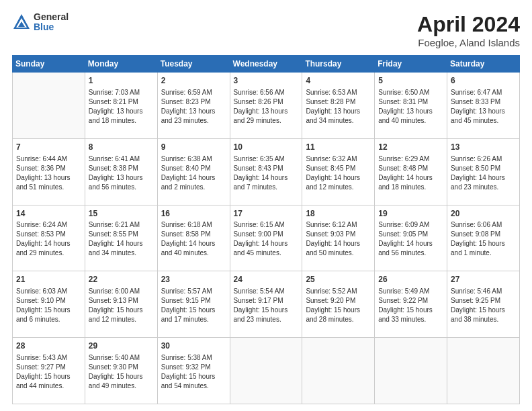 This screenshot has width=532, height=411. What do you see at coordinates (121, 172) in the screenshot?
I see `calendar-day-cell: 8Sunrise: 6:41 AM Sunset: 8:38 PM Daylig…` at bounding box center [121, 172].